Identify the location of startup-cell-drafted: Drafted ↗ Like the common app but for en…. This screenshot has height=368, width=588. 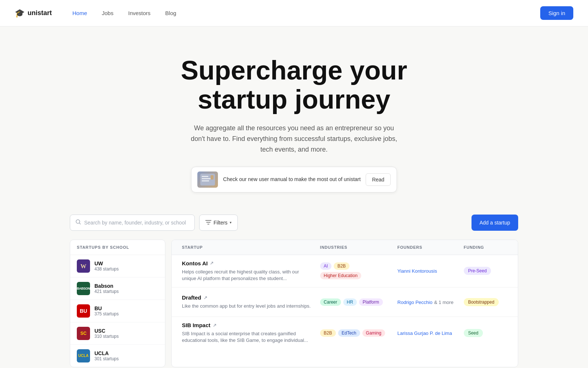
(248, 302).